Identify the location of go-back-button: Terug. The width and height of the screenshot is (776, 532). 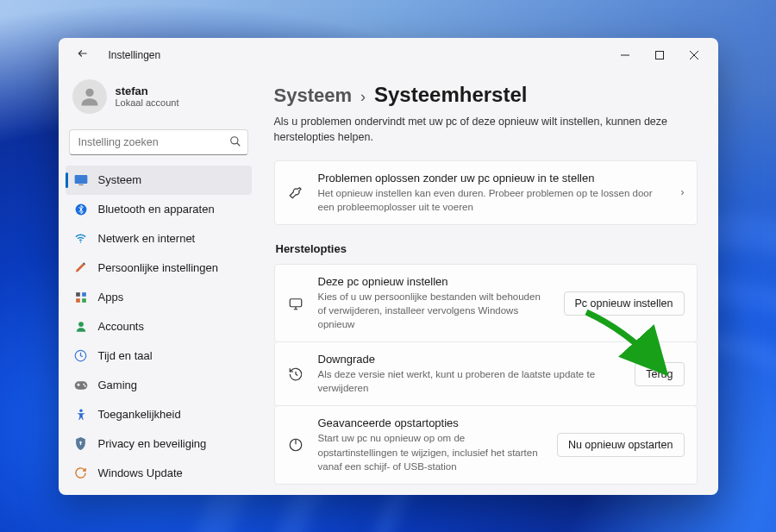
(659, 374).